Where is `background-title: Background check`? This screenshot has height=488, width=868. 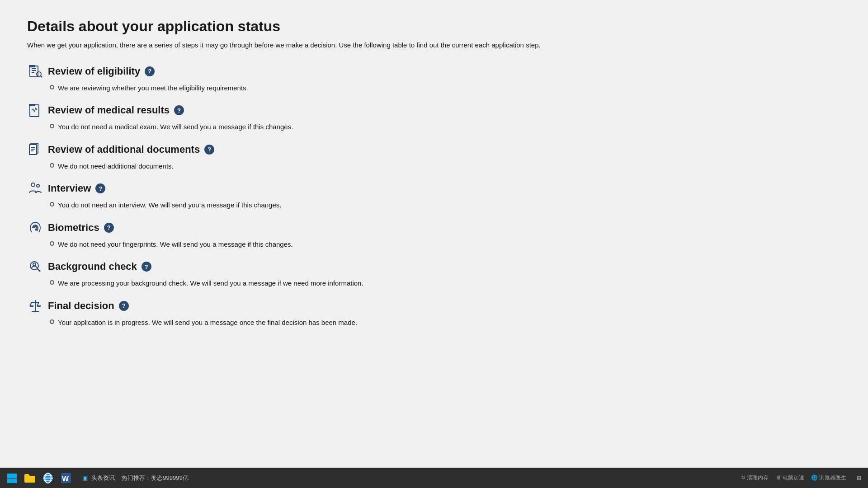 background-title: Background check is located at coordinates (92, 267).